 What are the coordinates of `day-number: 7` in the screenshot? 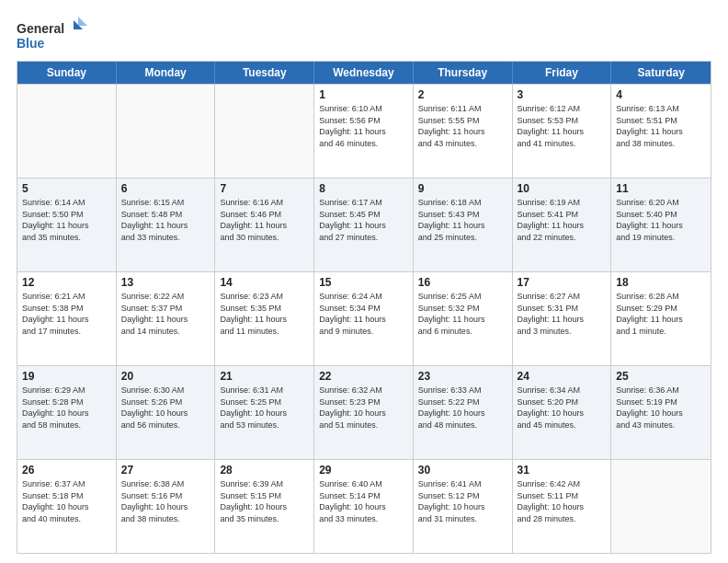 It's located at (265, 189).